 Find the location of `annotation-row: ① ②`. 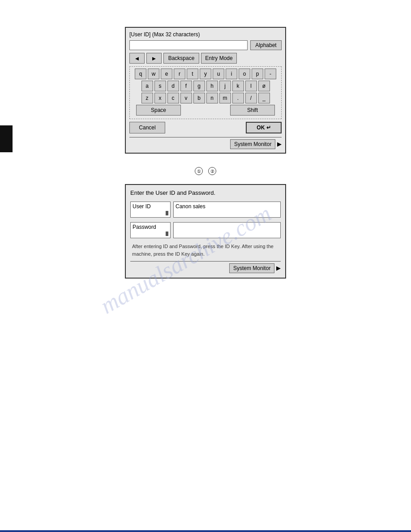

annotation-row: ① ② is located at coordinates (206, 171).